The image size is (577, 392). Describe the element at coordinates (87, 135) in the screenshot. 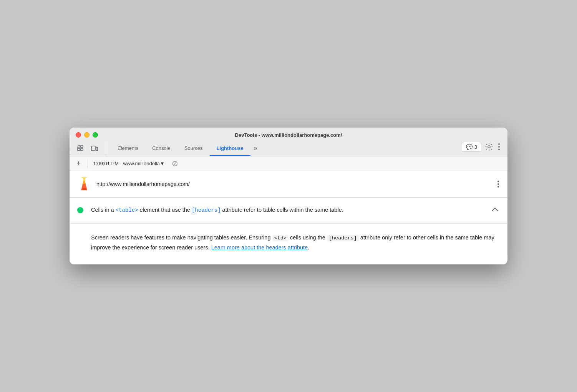

I see `minimize-button` at that location.